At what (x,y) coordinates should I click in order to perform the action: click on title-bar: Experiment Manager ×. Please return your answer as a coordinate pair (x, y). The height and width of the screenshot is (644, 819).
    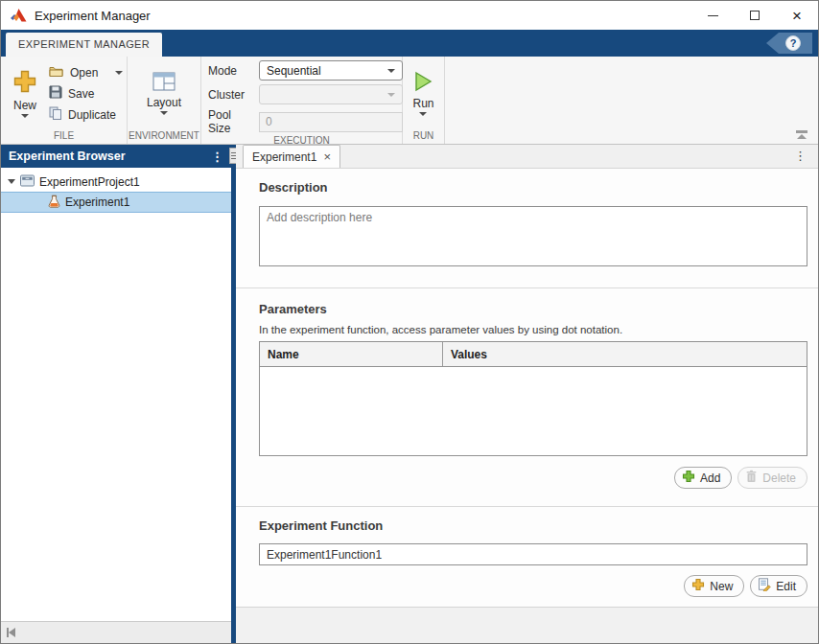
    Looking at the image, I should click on (410, 15).